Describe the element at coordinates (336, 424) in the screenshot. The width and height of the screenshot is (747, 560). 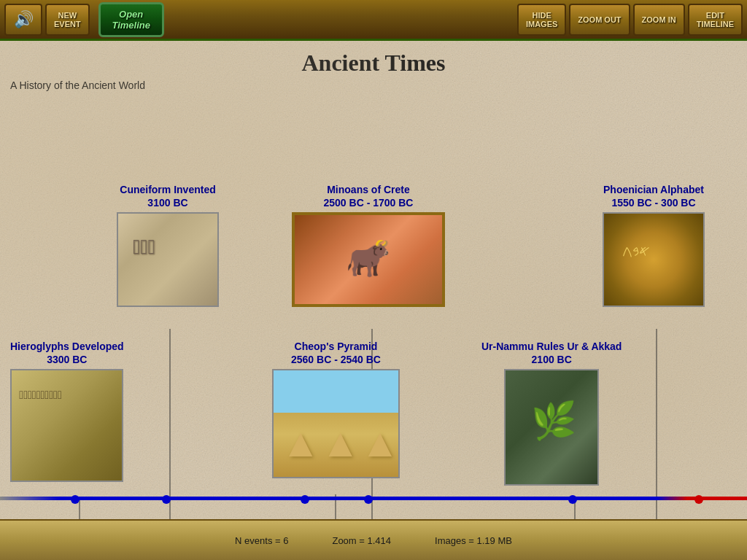
I see `pyramid-image` at that location.